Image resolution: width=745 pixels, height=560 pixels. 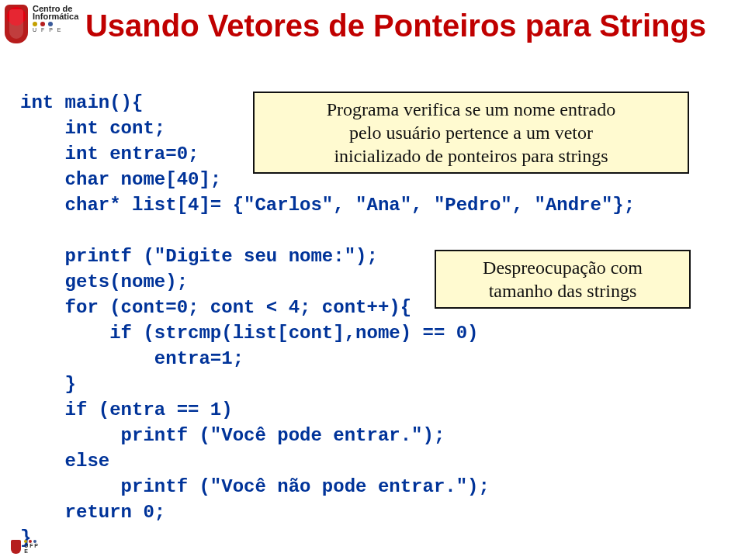 What do you see at coordinates (104, 282) in the screenshot?
I see `code-line: gets(nome);` at bounding box center [104, 282].